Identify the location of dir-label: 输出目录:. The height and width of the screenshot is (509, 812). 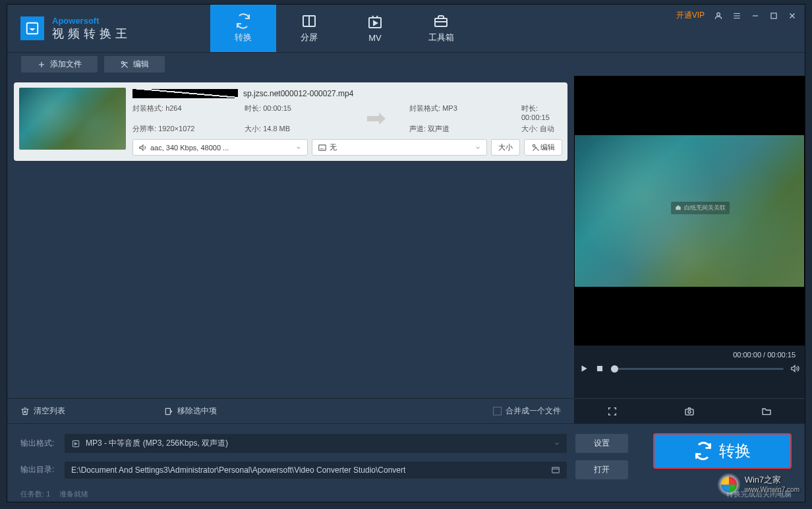
(38, 469).